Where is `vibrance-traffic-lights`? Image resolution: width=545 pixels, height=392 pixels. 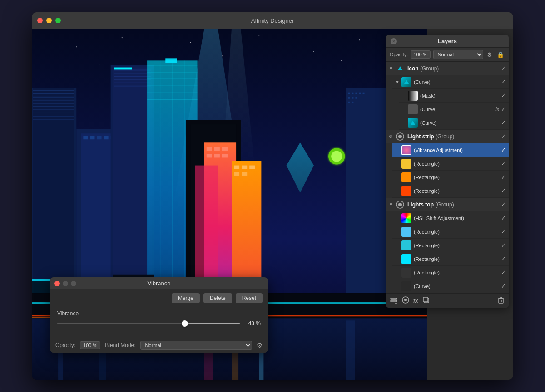
vibrance-traffic-lights is located at coordinates (65, 284).